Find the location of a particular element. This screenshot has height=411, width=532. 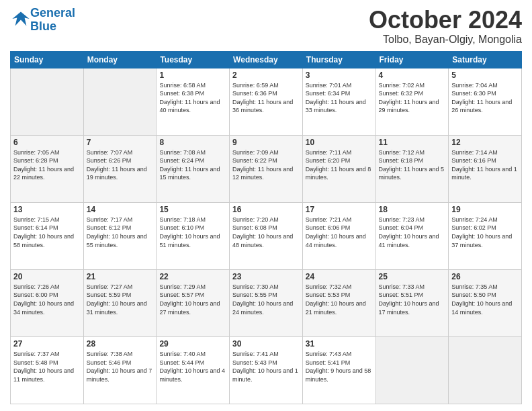

table-row: 23Sunrise: 7:30 AM Sunset: 5:55 PM Dayli… is located at coordinates (266, 303).